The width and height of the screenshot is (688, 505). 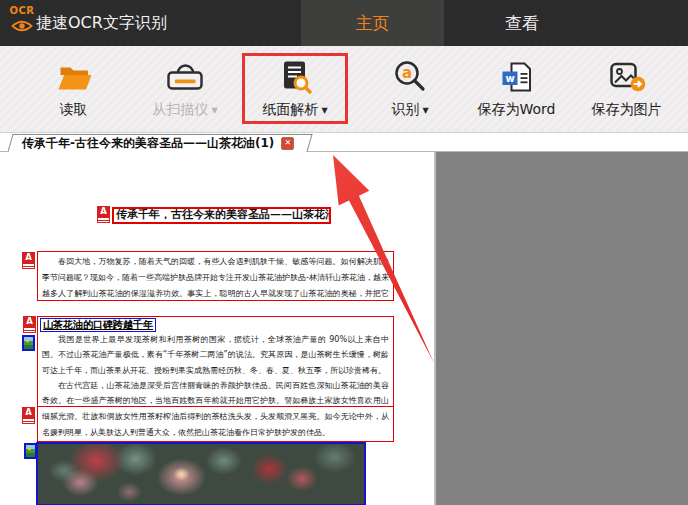 What do you see at coordinates (75, 110) in the screenshot?
I see `read-button-label: 读取` at bounding box center [75, 110].